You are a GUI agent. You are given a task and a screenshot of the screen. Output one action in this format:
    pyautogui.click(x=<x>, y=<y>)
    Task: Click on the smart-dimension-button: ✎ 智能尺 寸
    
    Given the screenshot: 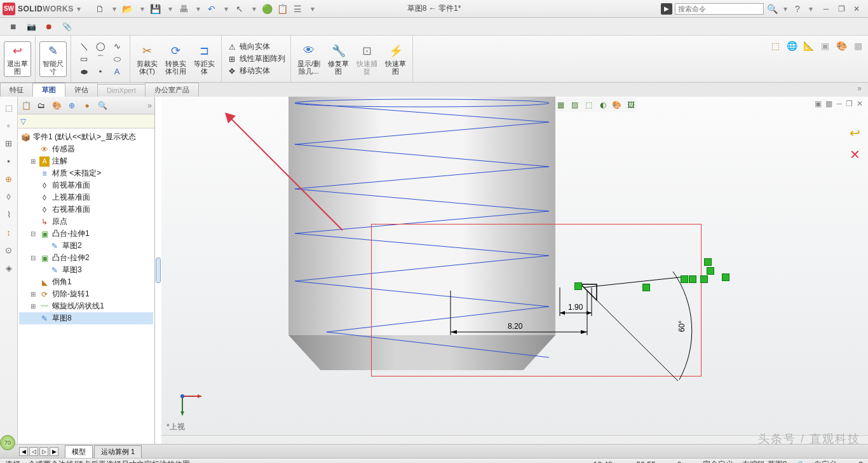 What is the action you would take?
    pyautogui.click(x=53, y=59)
    